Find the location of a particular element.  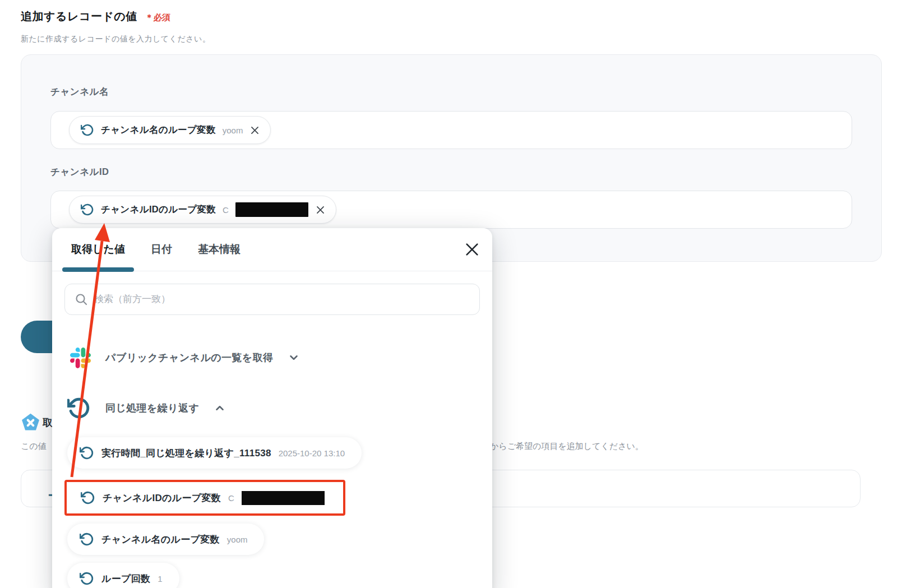

variable-chip-channel-name: チャンネル名のループ変数 yoom is located at coordinates (170, 130).